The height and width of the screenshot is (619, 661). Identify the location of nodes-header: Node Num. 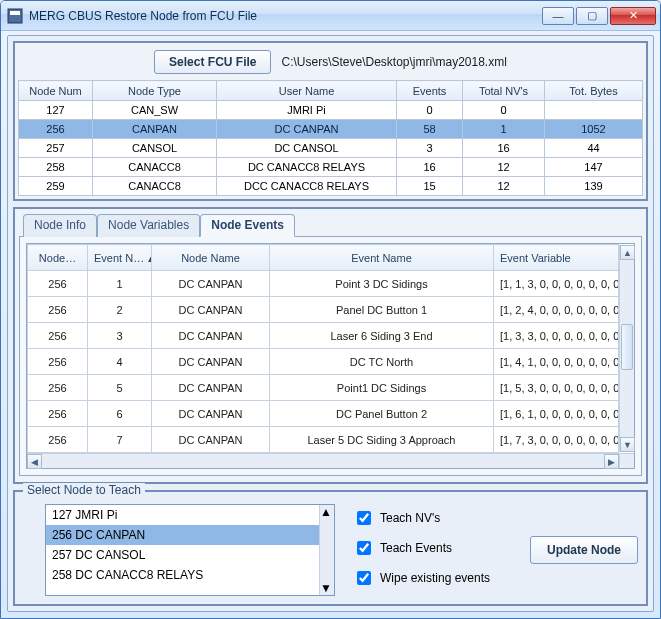
(56, 91).